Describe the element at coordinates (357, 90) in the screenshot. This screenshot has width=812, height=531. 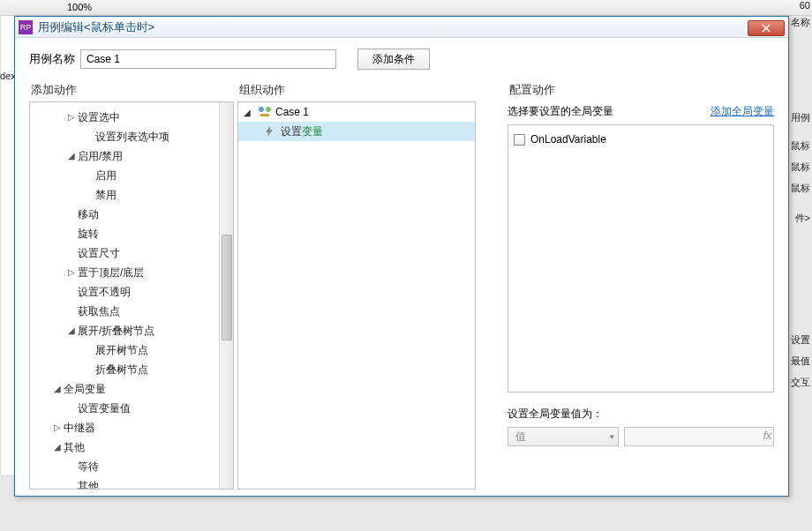
I see `organize-action-heading: 组织动作` at that location.